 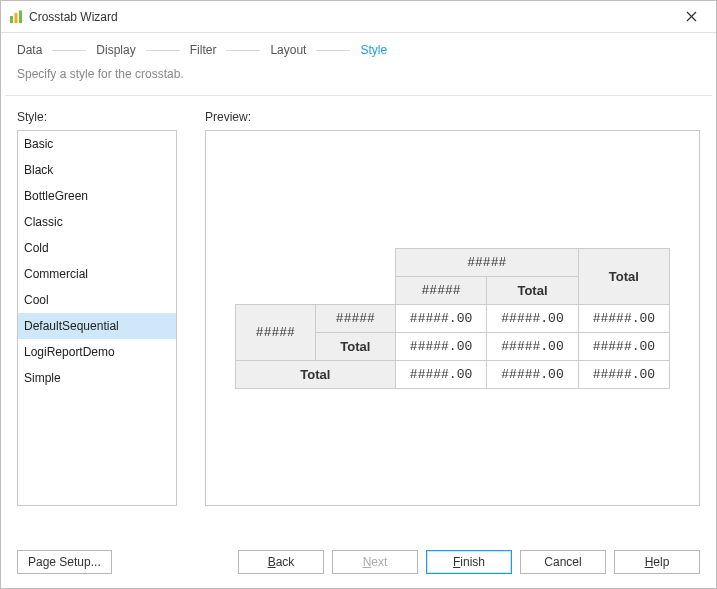 I want to click on button-label: Cancel, so click(x=562, y=562).